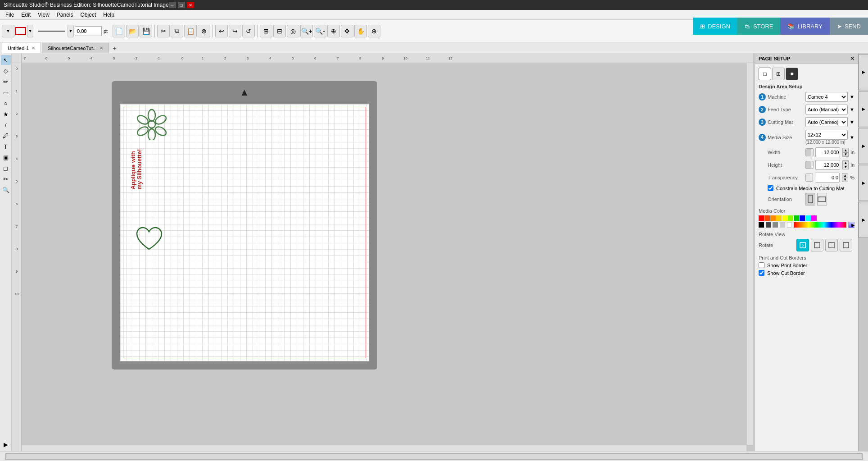 Image resolution: width=868 pixels, height=461 pixels. What do you see at coordinates (771, 188) in the screenshot?
I see `constrain-checkbox` at bounding box center [771, 188].